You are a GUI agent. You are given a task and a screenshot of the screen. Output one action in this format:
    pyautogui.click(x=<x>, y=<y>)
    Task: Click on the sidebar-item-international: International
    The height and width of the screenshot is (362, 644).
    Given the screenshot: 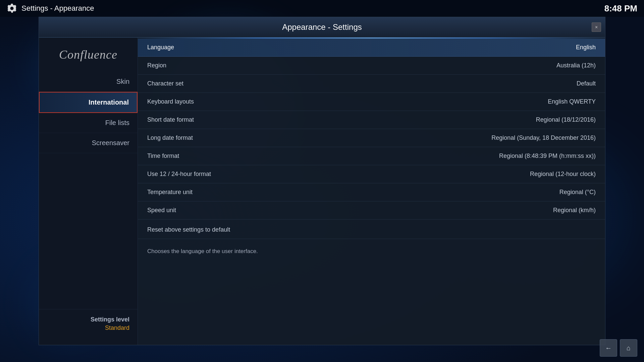 What is the action you would take?
    pyautogui.click(x=88, y=103)
    